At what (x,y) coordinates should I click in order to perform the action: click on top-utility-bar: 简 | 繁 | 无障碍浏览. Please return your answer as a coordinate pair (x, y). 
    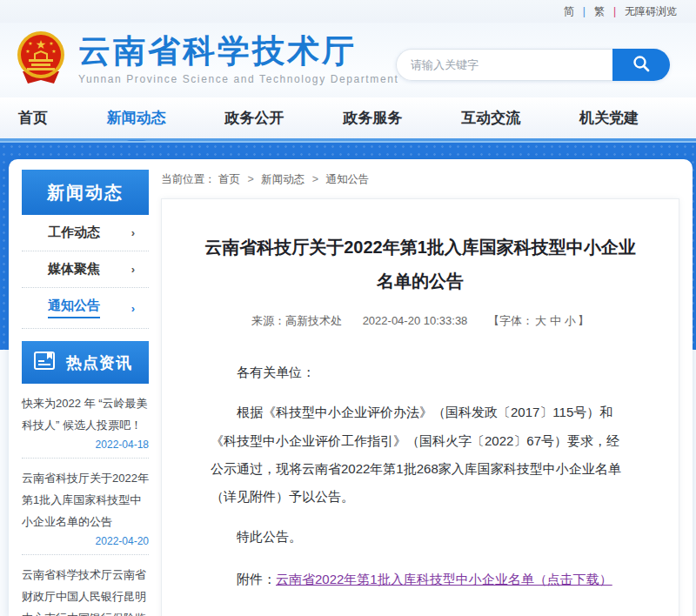
    Looking at the image, I should click on (348, 11).